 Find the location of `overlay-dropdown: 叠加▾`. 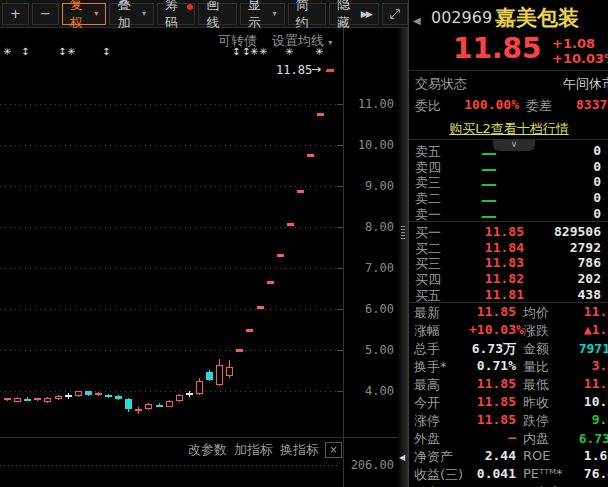

overlay-dropdown: 叠加▾ is located at coordinates (132, 14).